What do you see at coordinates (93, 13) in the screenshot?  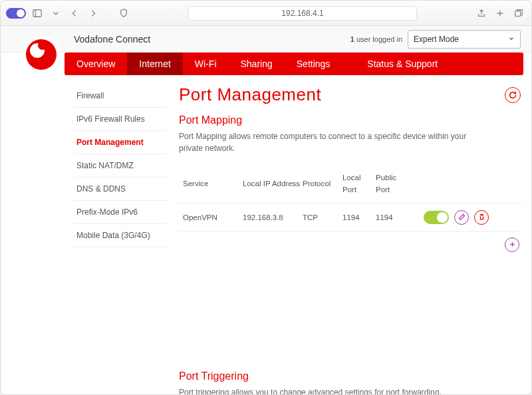 I see `forward-icon` at bounding box center [93, 13].